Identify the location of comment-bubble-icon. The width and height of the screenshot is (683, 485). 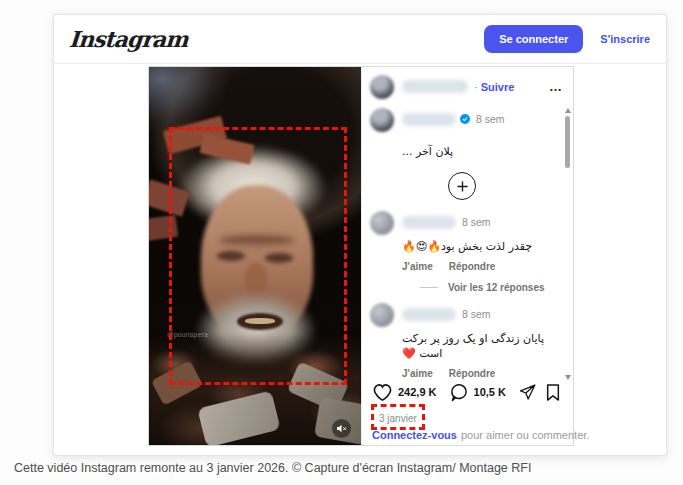
(459, 392).